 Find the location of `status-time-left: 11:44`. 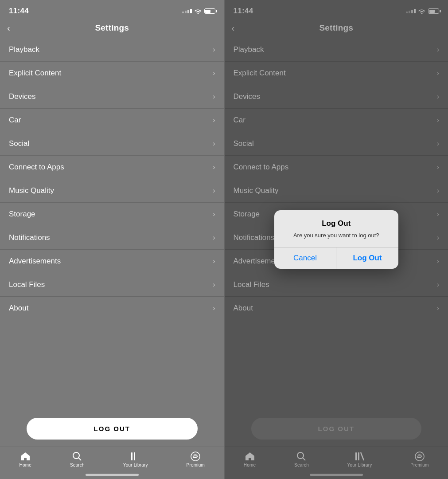

status-time-left: 11:44 is located at coordinates (19, 11).